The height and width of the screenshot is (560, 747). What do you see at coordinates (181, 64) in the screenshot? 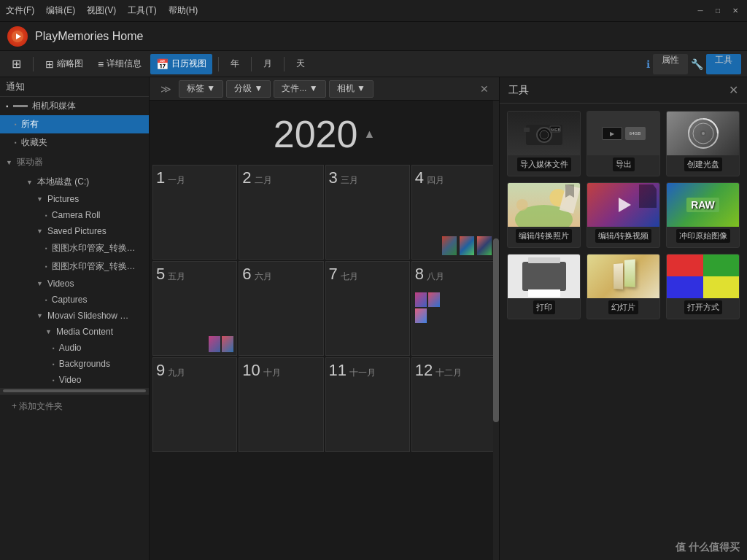
I see `calendar-view-button: 📅 日历视图` at bounding box center [181, 64].